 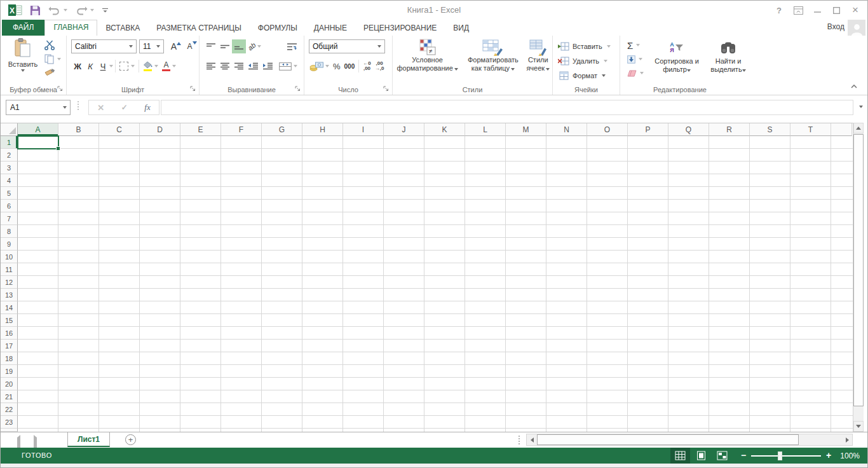 What do you see at coordinates (588, 61) in the screenshot?
I see `delete-cells-button: Удалить` at bounding box center [588, 61].